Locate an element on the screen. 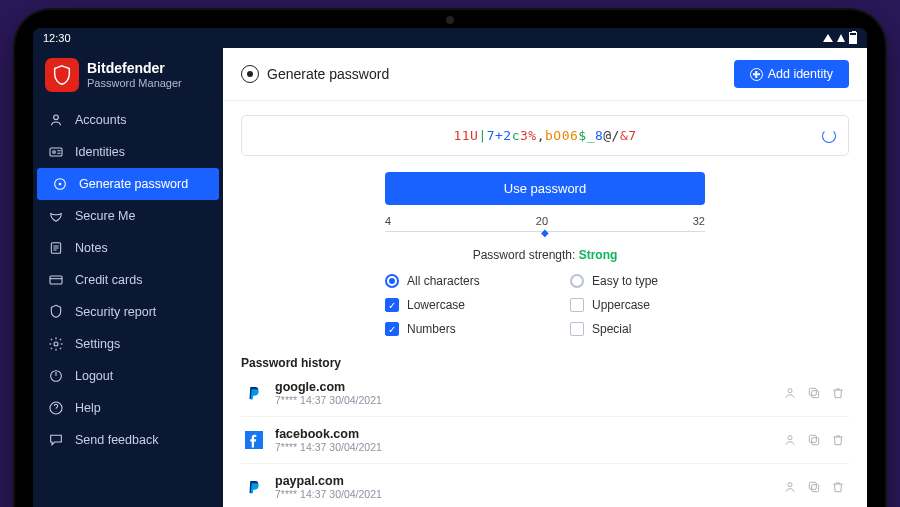 The image size is (900, 507). history-item: facebook.com7**** 14:37 30/04/2021 is located at coordinates (545, 440).